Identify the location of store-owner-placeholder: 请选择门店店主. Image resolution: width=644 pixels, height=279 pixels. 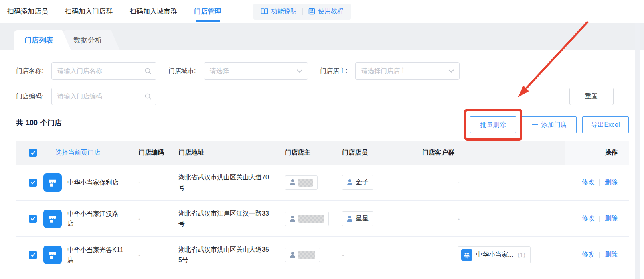
(384, 71).